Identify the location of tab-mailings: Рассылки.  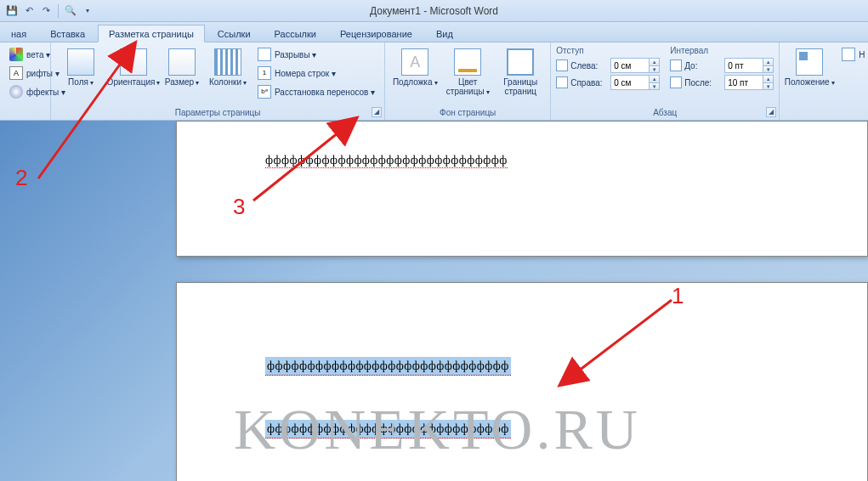
(296, 33).